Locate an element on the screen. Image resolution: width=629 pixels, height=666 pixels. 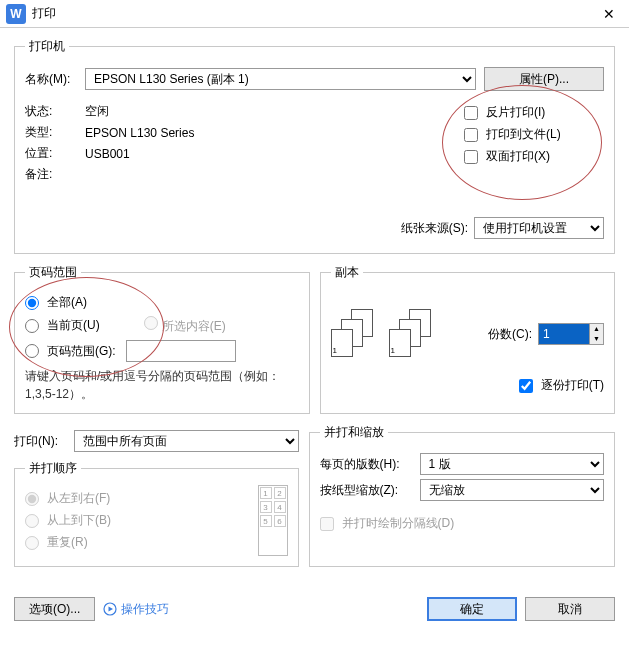
spinner-up: ▲ is located at coordinates (596, 329).